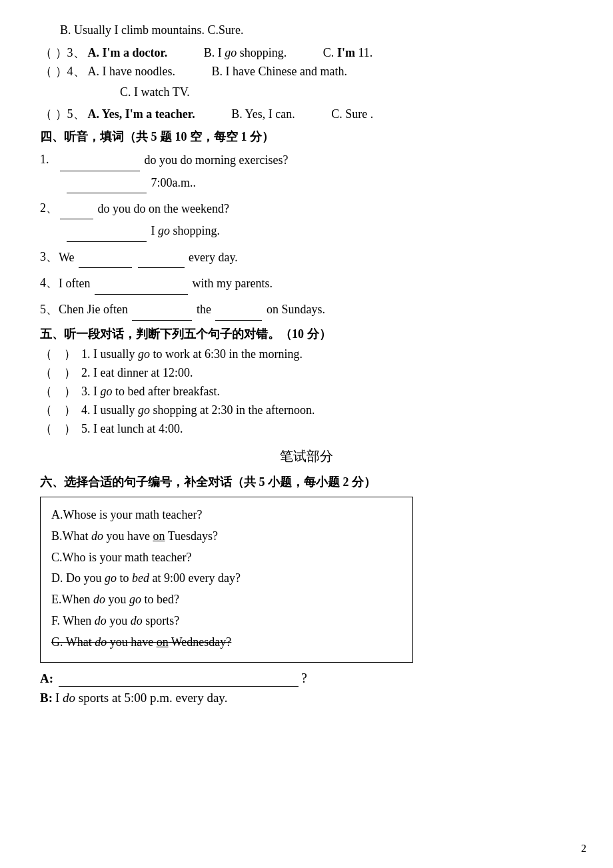 The width and height of the screenshot is (613, 868). I want to click on section4-item1: 1. do you do morning exercises? 7:00a.m.…, so click(306, 171).